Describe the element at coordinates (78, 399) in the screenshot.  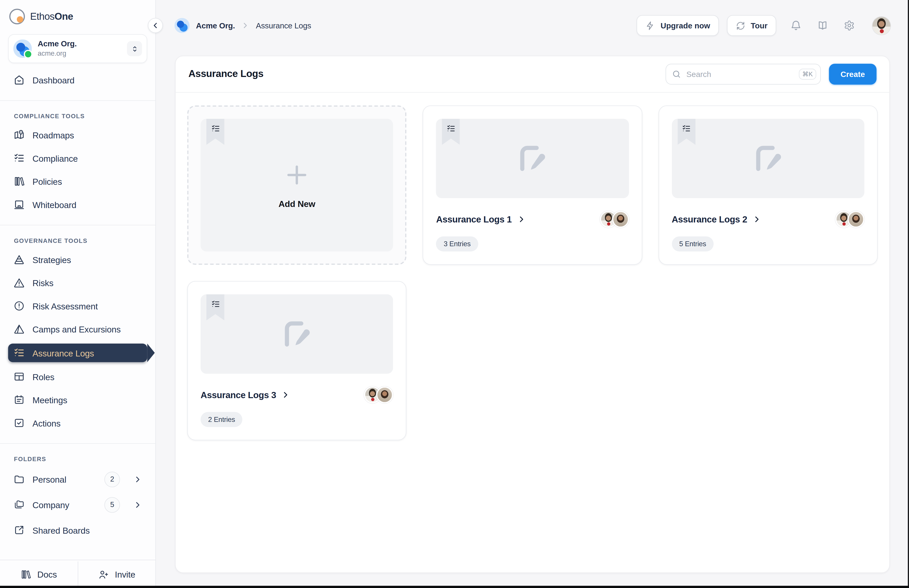
I see `sidebar-item-meetings: Meetings` at that location.